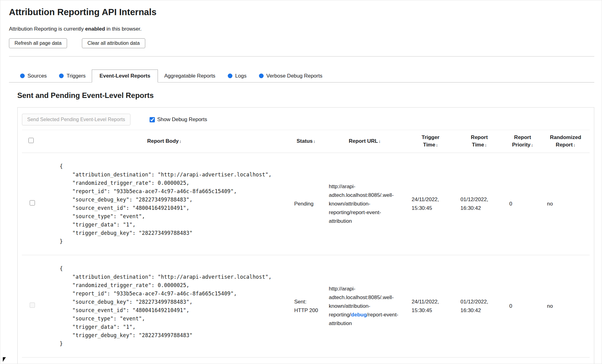 This screenshot has height=364, width=602. What do you see at coordinates (123, 29) in the screenshot?
I see `status-suffix: in this browser.` at bounding box center [123, 29].